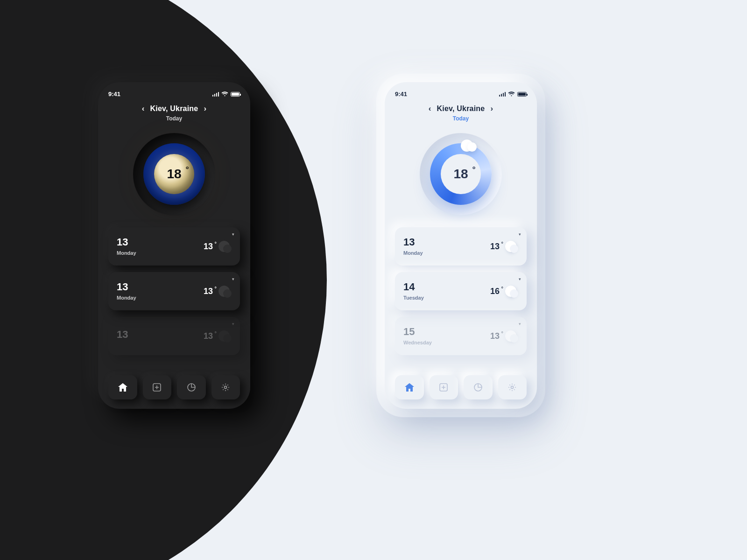  I want to click on forecast-date: 15, so click(417, 332).